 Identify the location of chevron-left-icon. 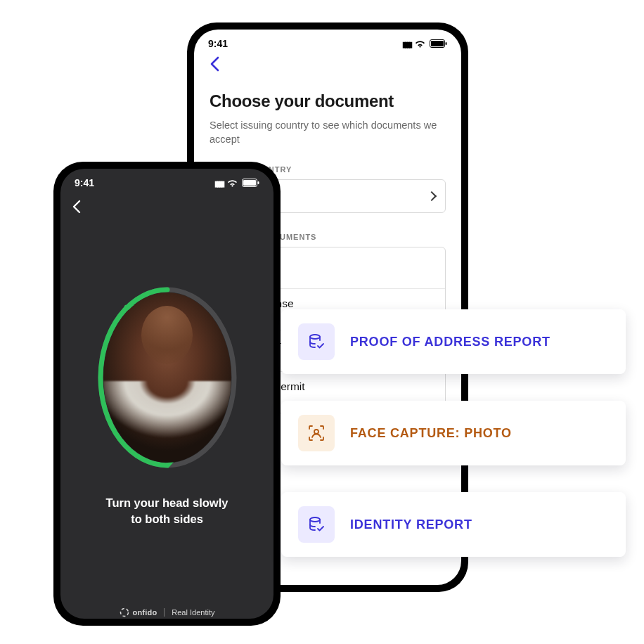
(214, 64).